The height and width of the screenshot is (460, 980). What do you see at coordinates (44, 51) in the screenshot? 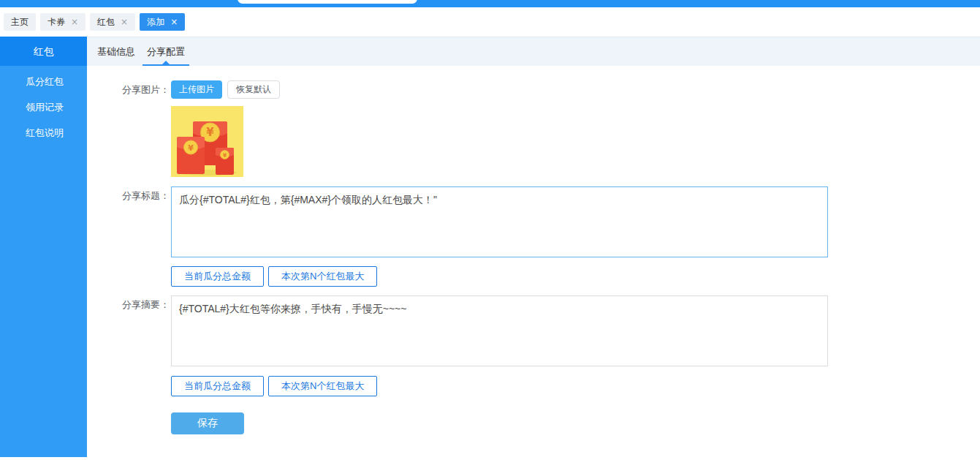
I see `sidebar-title-redpacket: 红包` at bounding box center [44, 51].